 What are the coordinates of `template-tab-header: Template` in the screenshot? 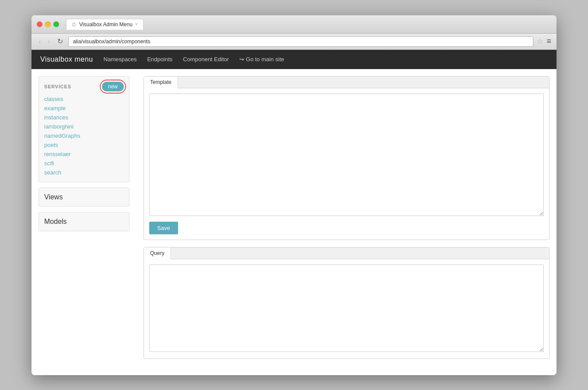 It's located at (346, 82).